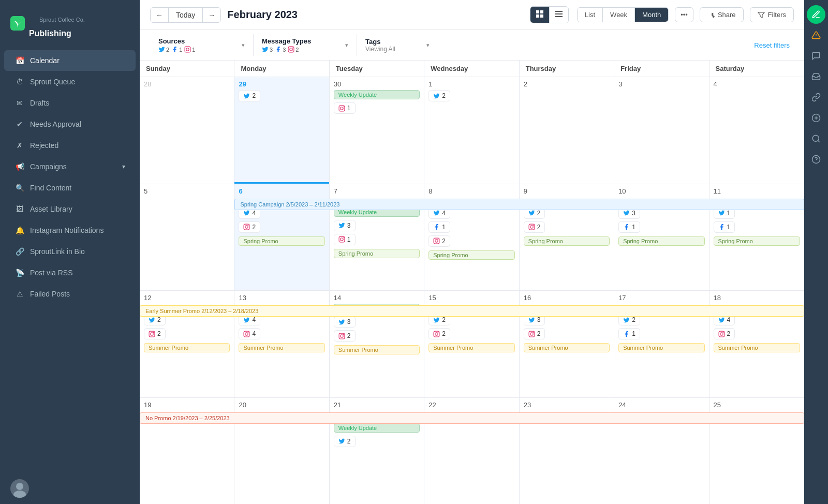 Image resolution: width=828 pixels, height=504 pixels. What do you see at coordinates (377, 344) in the screenshot?
I see `cell-feb14: 14 Weekly Update 3 2 Summer Promo` at bounding box center [377, 344].